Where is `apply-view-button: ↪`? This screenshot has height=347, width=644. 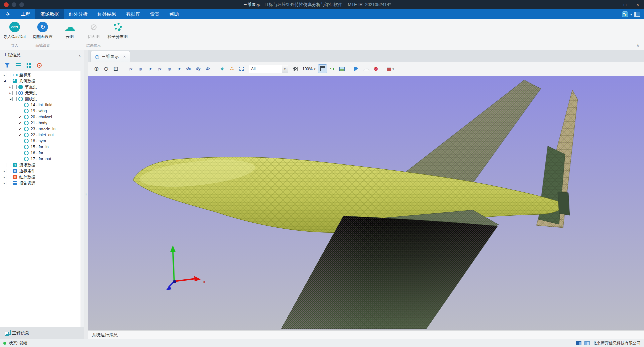
apply-view-button: ↪ is located at coordinates (332, 69).